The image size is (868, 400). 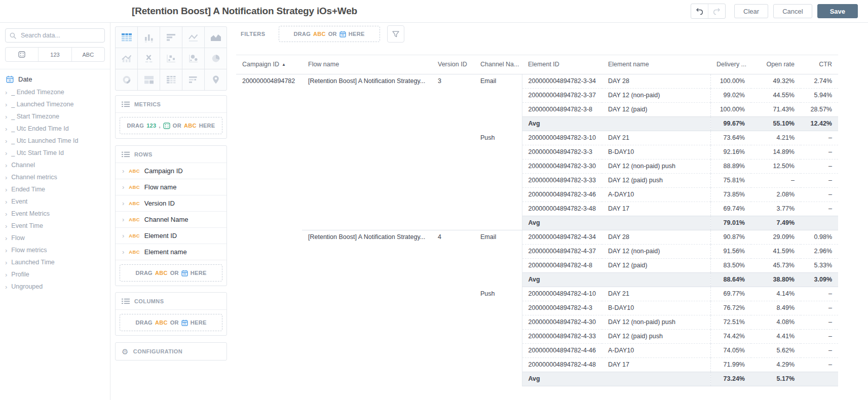 What do you see at coordinates (776, 152) in the screenshot?
I see `cell-open_rate: 14.89%` at bounding box center [776, 152].